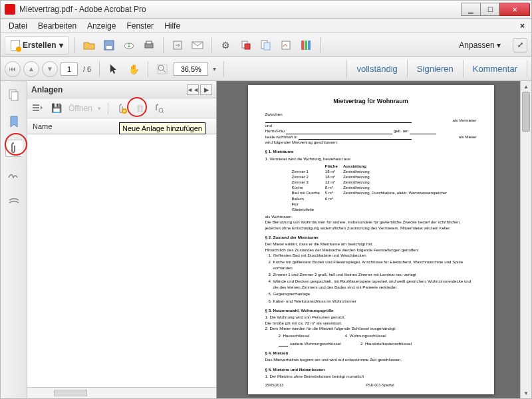 Image resolution: width=532 pixels, height=399 pixels. Describe the element at coordinates (286, 45) in the screenshot. I see `sign-icon` at that location.